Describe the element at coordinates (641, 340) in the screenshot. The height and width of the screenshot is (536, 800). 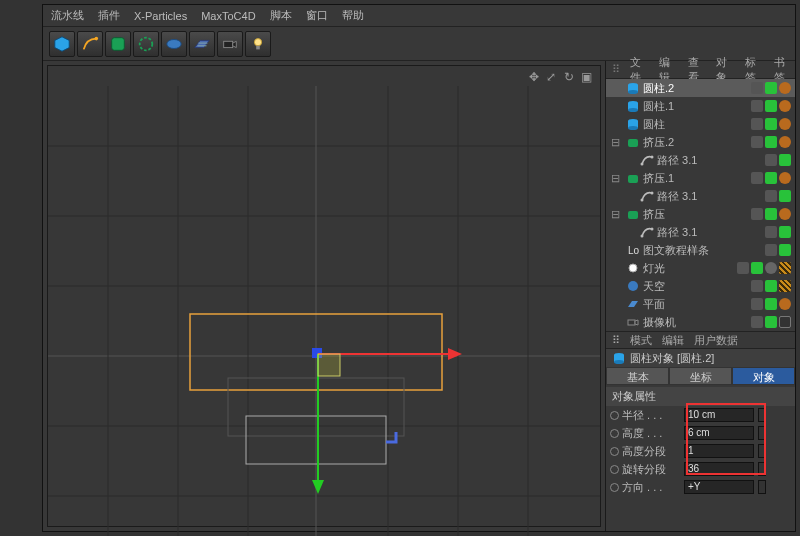
I see `attr-tab: 模式` at that location.